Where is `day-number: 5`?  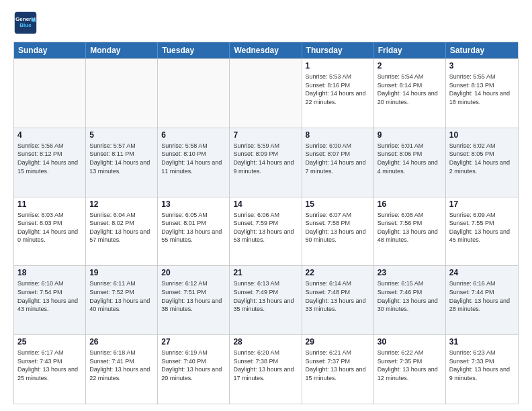
day-number: 5 is located at coordinates (122, 135).